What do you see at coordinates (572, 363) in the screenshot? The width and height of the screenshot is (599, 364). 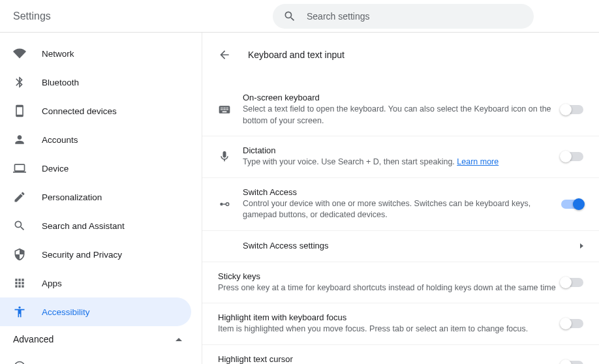 I see `toggle-highlight-cursor` at bounding box center [572, 363].